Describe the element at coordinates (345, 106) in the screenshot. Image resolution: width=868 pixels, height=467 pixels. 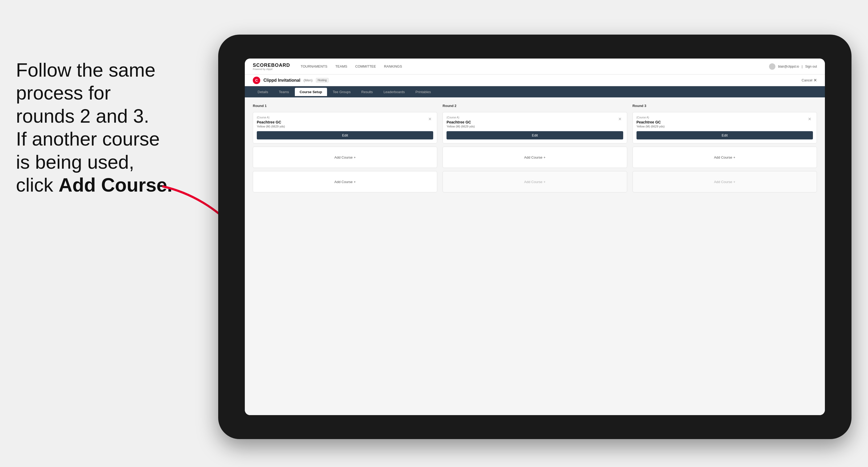
I see `round-1-title: Round 1` at that location.